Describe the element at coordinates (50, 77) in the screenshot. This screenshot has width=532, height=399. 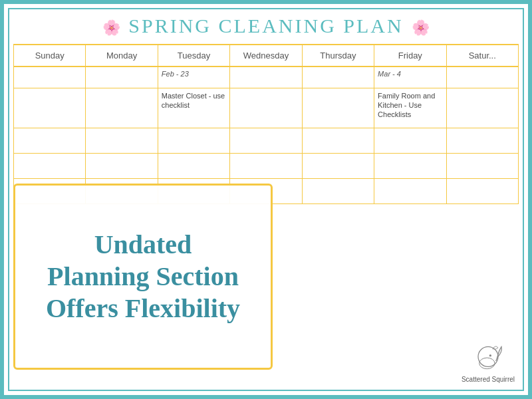
I see `cell-sun-date` at that location.